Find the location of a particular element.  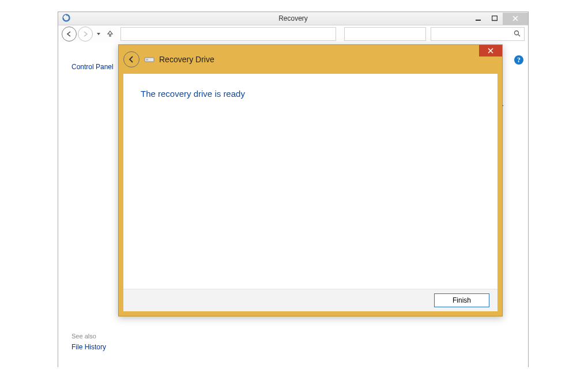

nav-toolbar is located at coordinates (293, 34).